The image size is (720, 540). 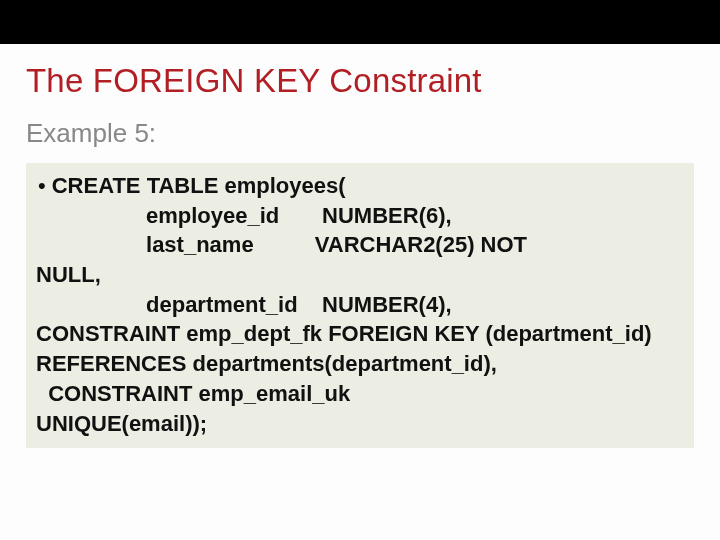 I want to click on code-line-7: CONSTRAINT emp_email_uk, so click(x=360, y=394).